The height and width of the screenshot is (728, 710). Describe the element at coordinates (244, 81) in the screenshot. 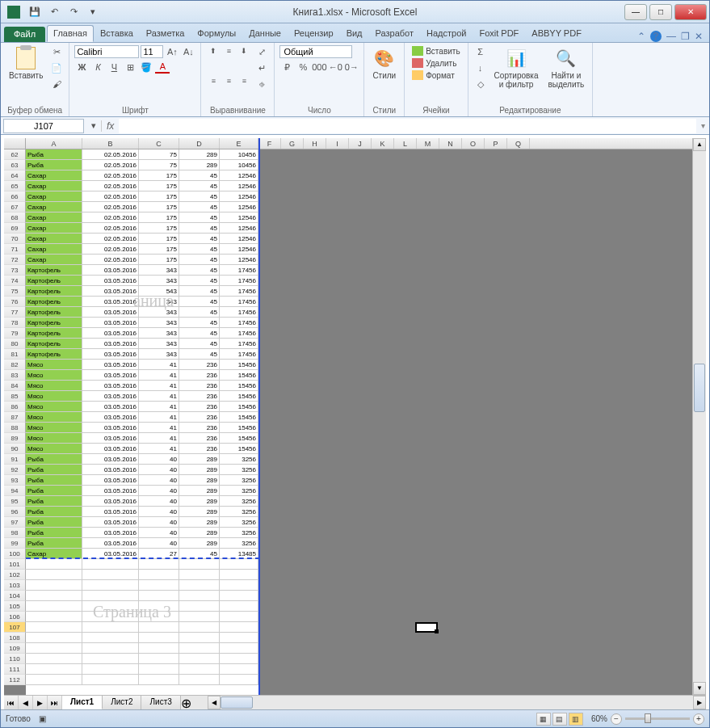

I see `align-right-button: ≡` at that location.